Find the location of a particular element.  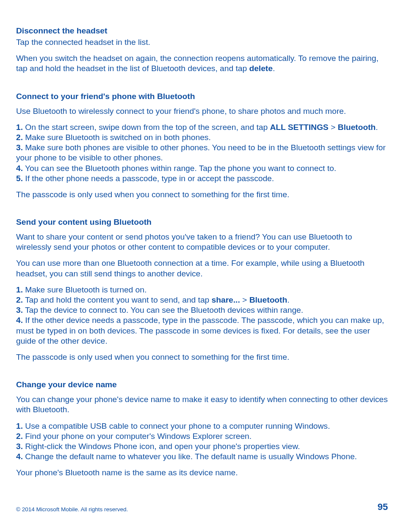

text: Make sure Bluetooth is switched on in bo… is located at coordinates (117, 137).